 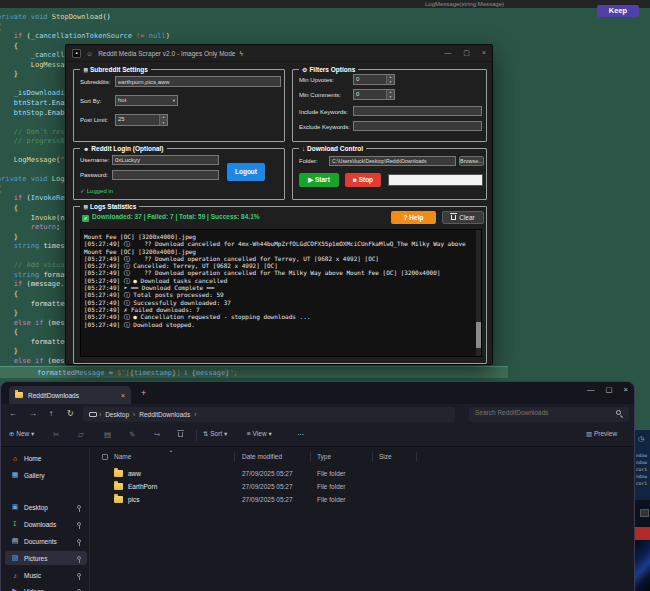 I want to click on subreddits-label: Subreddits:, so click(x=95, y=82).